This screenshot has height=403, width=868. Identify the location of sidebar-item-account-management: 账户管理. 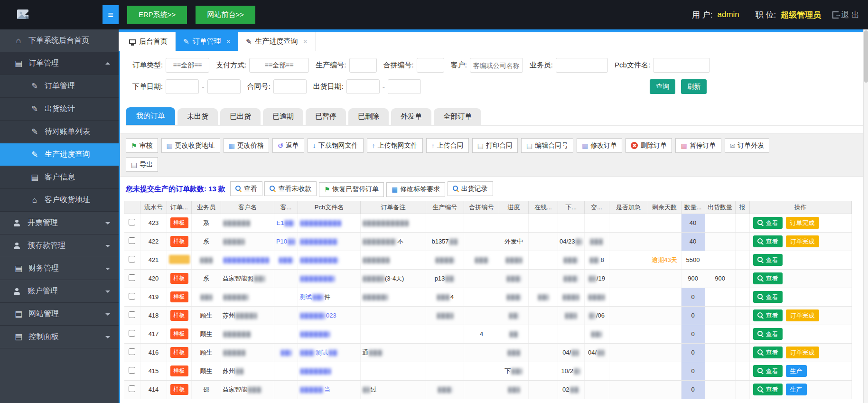
(59, 291).